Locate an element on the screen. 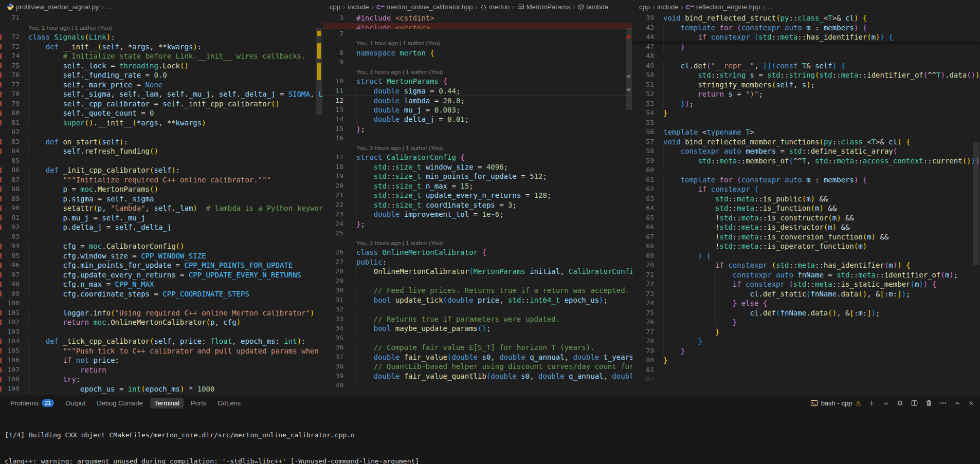  code-line: 39void bind_reflected_struct(py::class_<… is located at coordinates (806, 18).